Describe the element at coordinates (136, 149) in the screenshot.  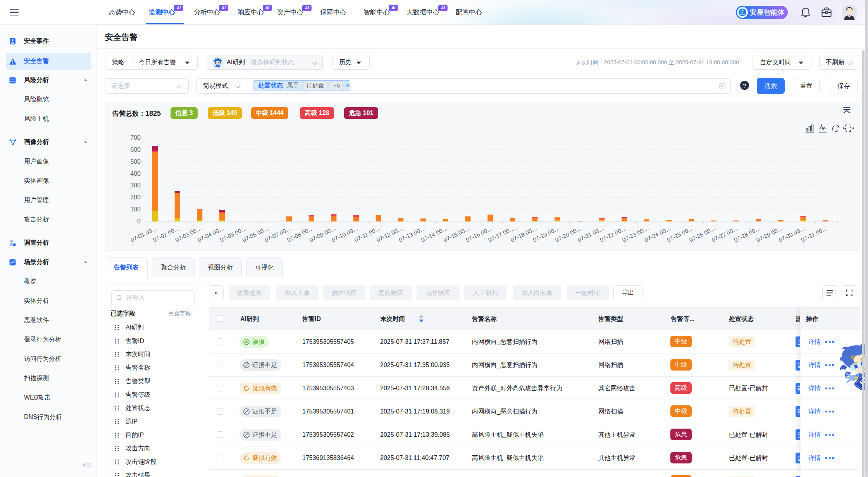
I see `svg-text: 600` at that location.